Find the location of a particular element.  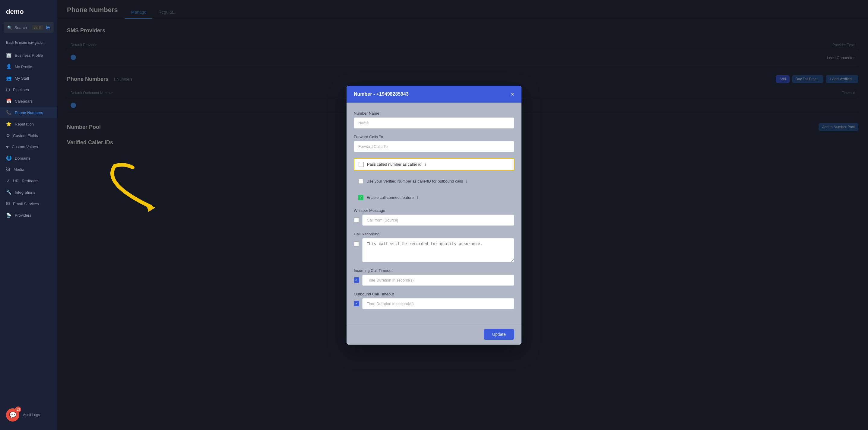

sidebar-item-calendars: 📅 Calendars is located at coordinates (29, 101).